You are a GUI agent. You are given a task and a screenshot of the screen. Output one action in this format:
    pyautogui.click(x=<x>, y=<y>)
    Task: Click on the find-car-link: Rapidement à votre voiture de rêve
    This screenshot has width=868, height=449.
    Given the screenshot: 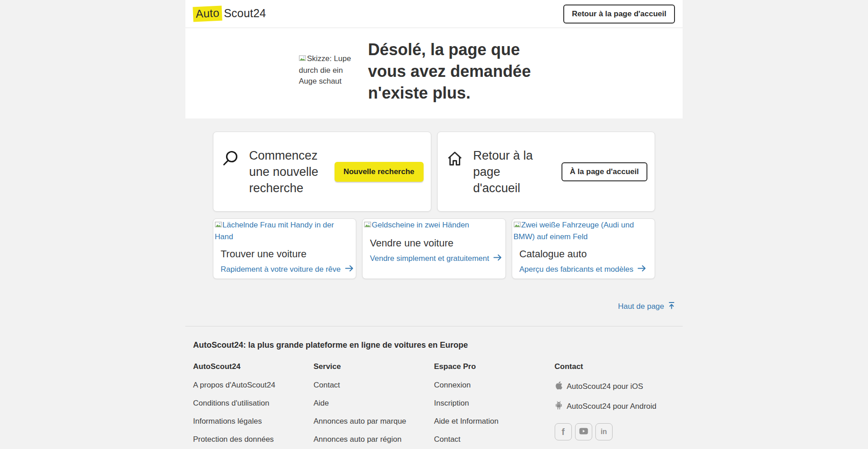 What is the action you would take?
    pyautogui.click(x=287, y=269)
    